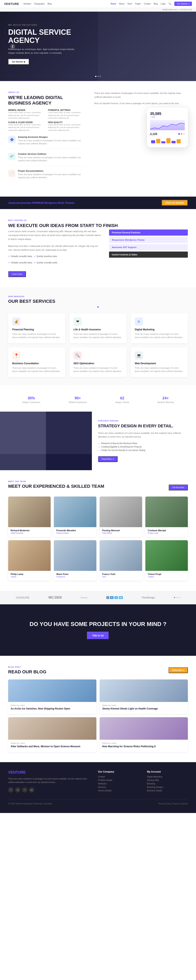 Image resolution: width=196 pixels, height=980 pixels. I want to click on social-twitter2: tw, so click(32, 790).